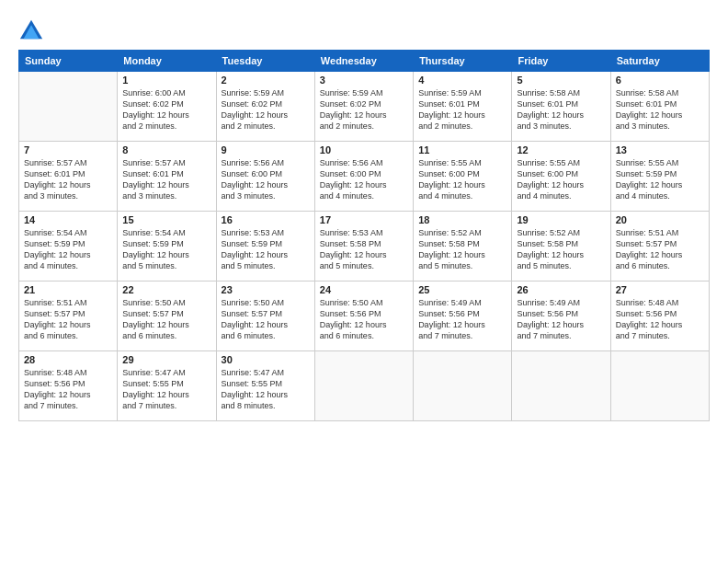 Image resolution: width=728 pixels, height=563 pixels. Describe the element at coordinates (265, 316) in the screenshot. I see `calendar-cell: 23Sunrise: 5:50 AMSunset: 5:57 PMDayligh…` at that location.